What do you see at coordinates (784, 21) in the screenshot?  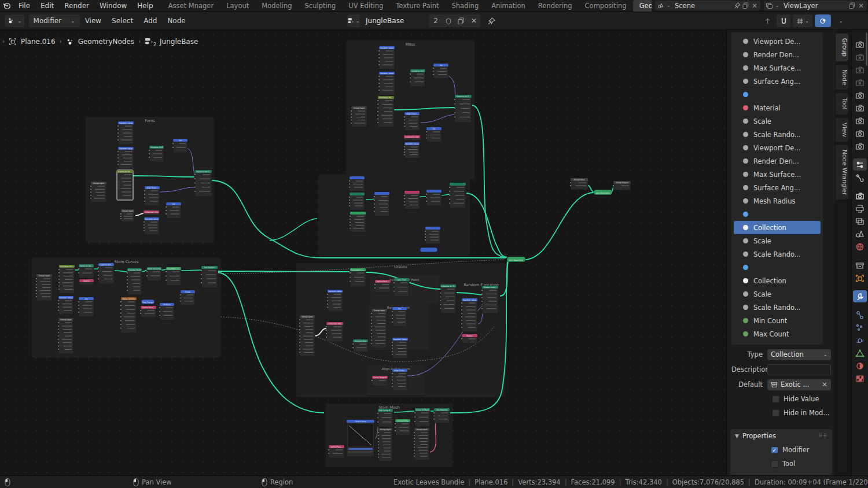 I see `snap-magnet-icon` at bounding box center [784, 21].